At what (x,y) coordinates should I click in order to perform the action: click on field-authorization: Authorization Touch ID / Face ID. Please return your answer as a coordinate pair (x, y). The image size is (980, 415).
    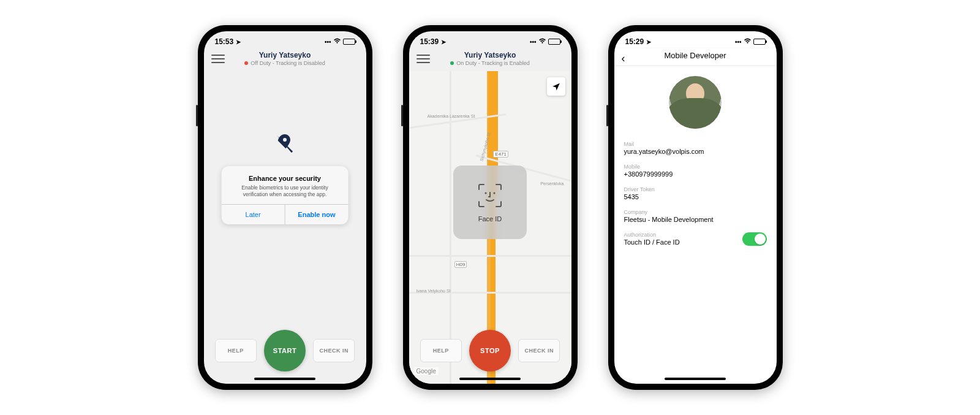
    Looking at the image, I should click on (696, 239).